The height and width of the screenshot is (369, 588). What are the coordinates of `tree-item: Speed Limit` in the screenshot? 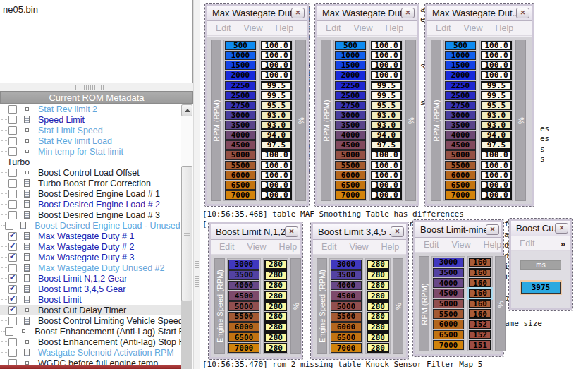 It's located at (96, 120).